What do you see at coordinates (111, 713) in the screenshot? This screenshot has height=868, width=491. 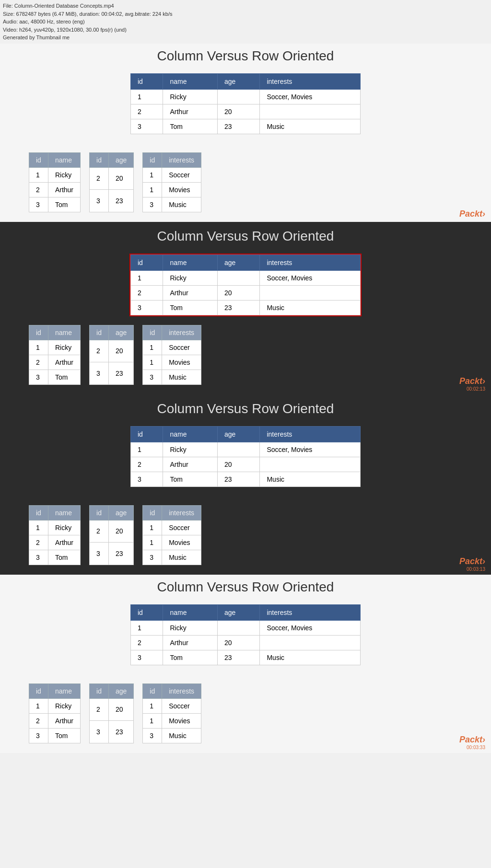 I see `sub-table-4b: idage 220 323` at bounding box center [111, 713].